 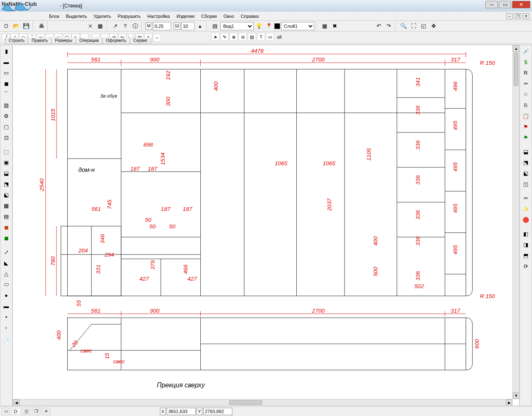 I want to click on m-input, so click(x=162, y=26).